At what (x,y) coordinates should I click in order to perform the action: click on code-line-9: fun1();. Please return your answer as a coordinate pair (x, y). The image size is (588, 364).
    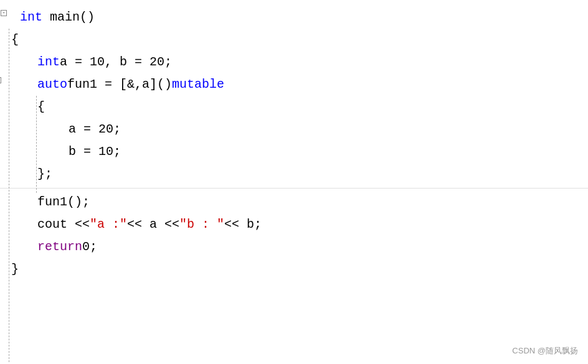
    Looking at the image, I should click on (294, 202).